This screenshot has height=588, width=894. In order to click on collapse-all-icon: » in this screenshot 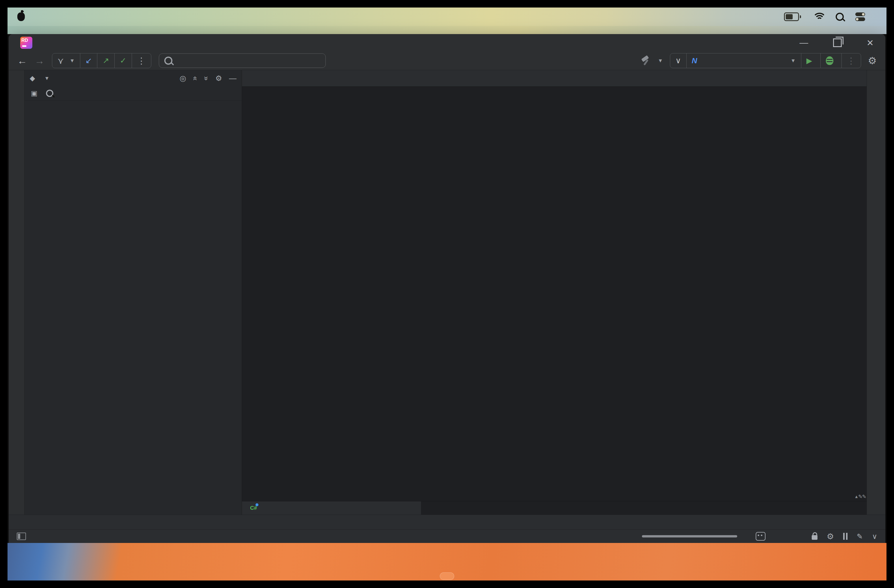, I will do `click(206, 78)`.